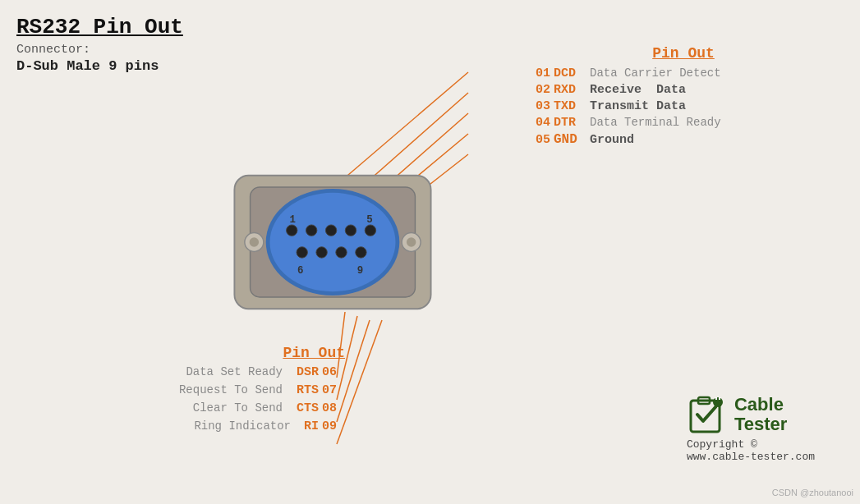 The image size is (860, 504). I want to click on pin-row-02: 02 RXD Receive Data, so click(683, 90).